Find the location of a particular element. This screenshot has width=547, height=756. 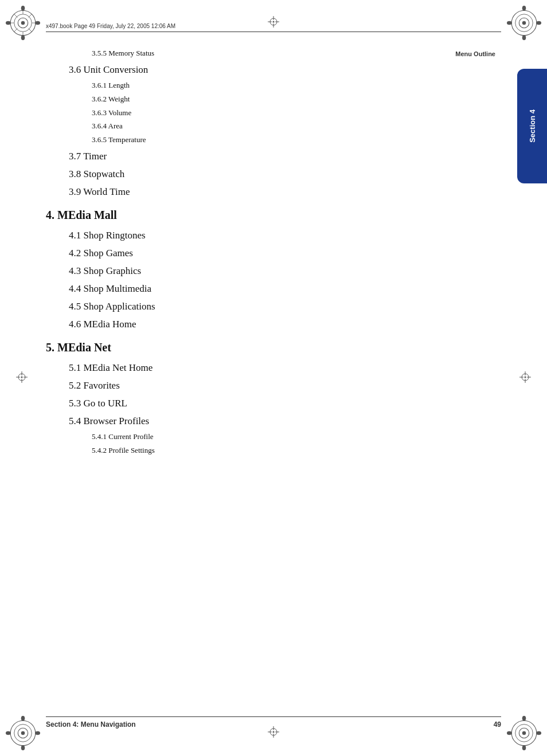

outline-item-36: 3.6 Unit Conversion is located at coordinates (268, 70).